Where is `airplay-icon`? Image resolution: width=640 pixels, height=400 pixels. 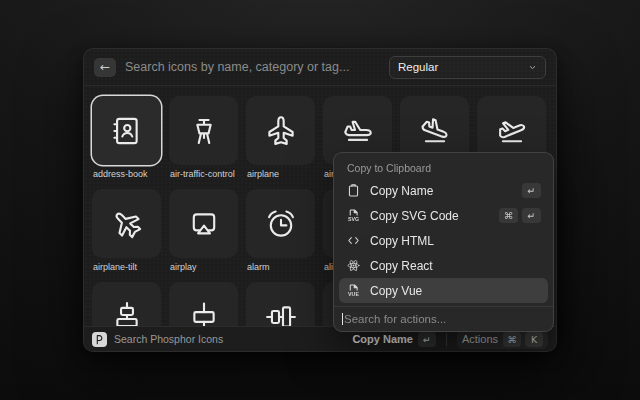
airplay-icon is located at coordinates (204, 224).